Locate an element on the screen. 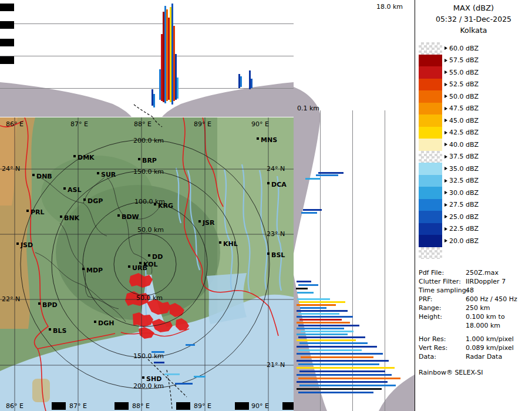 The width and height of the screenshot is (532, 411). dbz-color-scale: 60.0 dBZ57.5 dBZ55.0 dBZ52.5 dBZ50.0 dBZ… is located at coordinates (449, 150).